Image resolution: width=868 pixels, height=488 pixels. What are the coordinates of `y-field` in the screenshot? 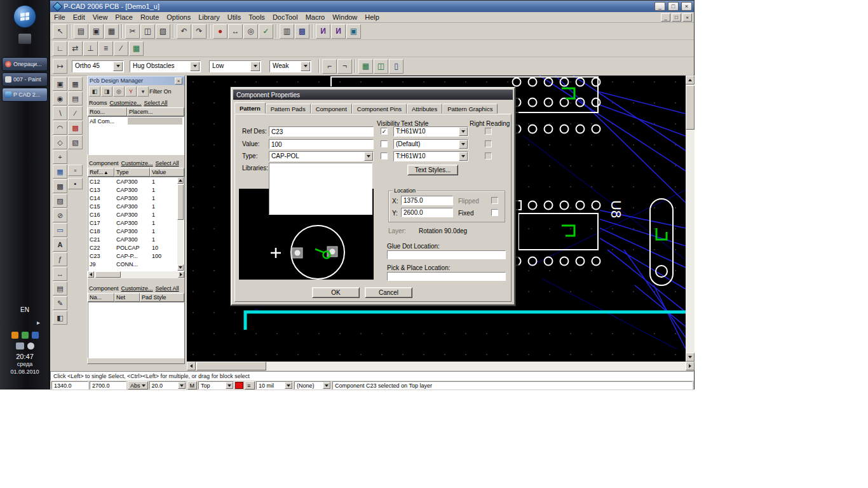 It's located at (427, 212).